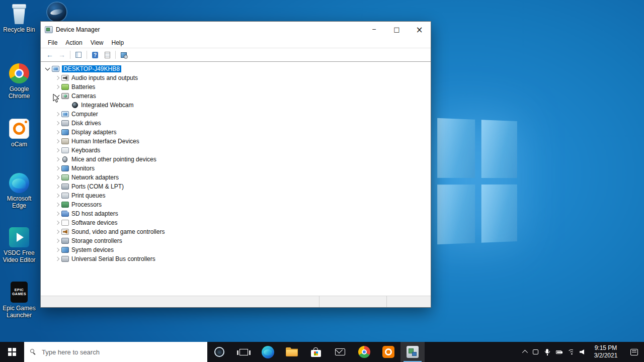  What do you see at coordinates (235, 29) in the screenshot?
I see `title-bar: Device Manager` at bounding box center [235, 29].